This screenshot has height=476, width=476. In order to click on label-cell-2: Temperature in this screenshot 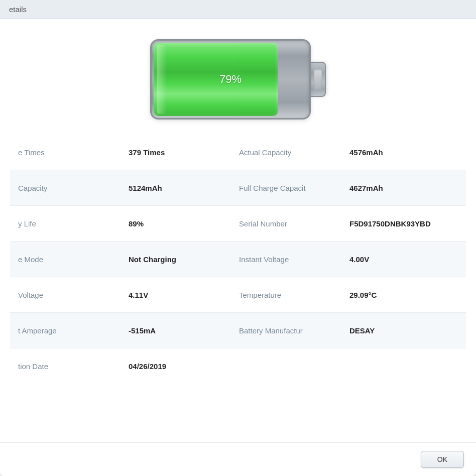, I will do `click(286, 295)`.